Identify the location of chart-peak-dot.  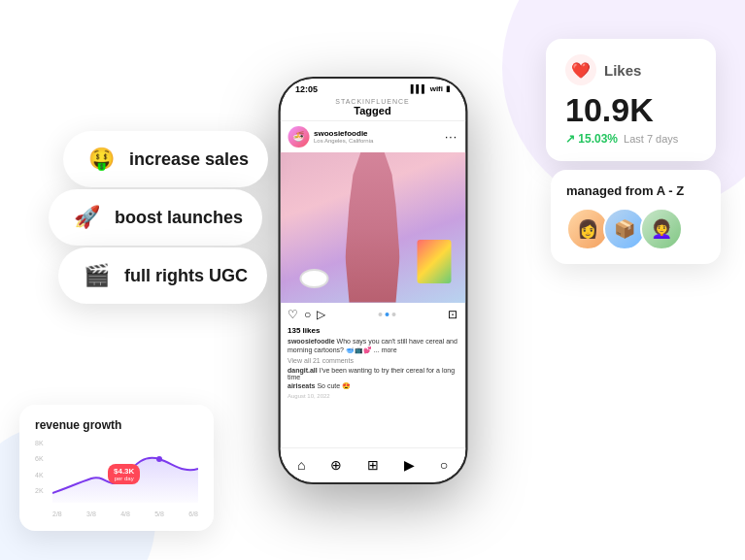
(159, 459).